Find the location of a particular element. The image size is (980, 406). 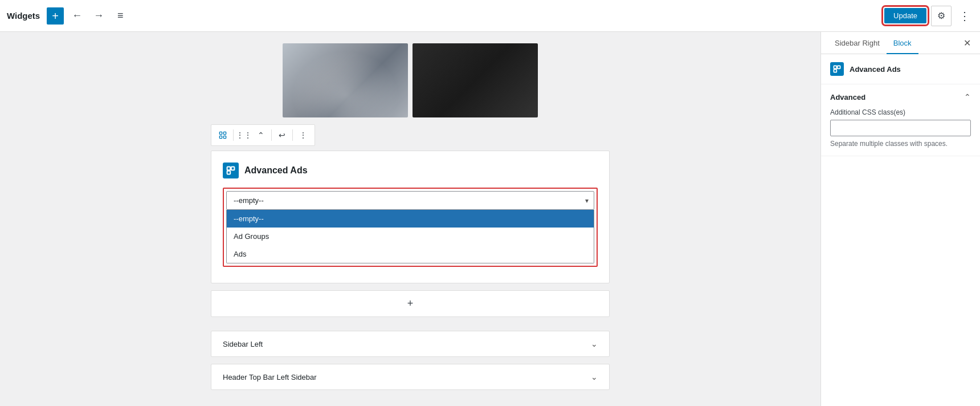

css-class-input is located at coordinates (900, 128).